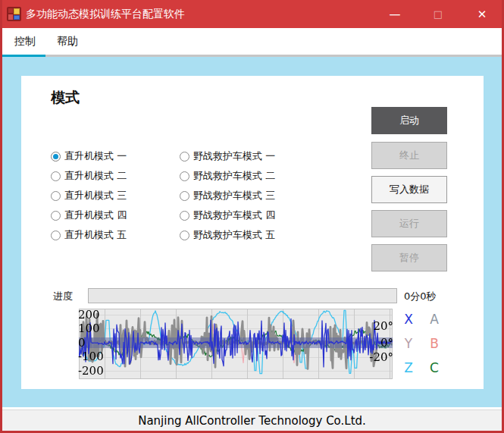 The image size is (504, 433). Describe the element at coordinates (95, 328) in the screenshot. I see `y-axis-tick: 100` at that location.